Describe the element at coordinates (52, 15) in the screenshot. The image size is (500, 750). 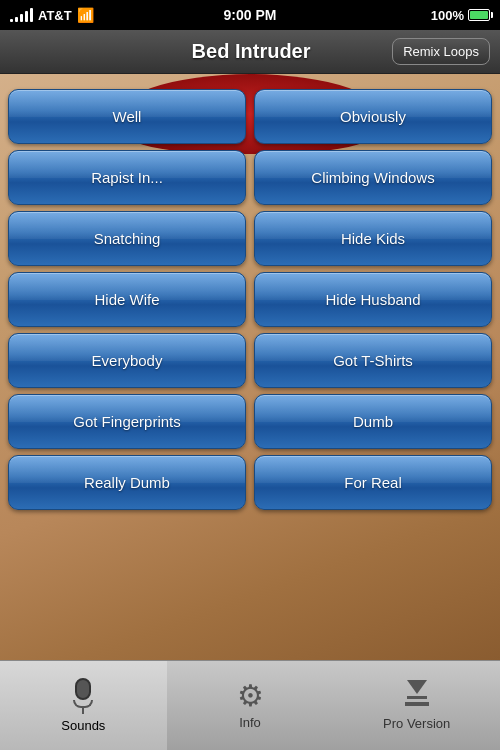
I see `status-left: AT&T 📶` at that location.